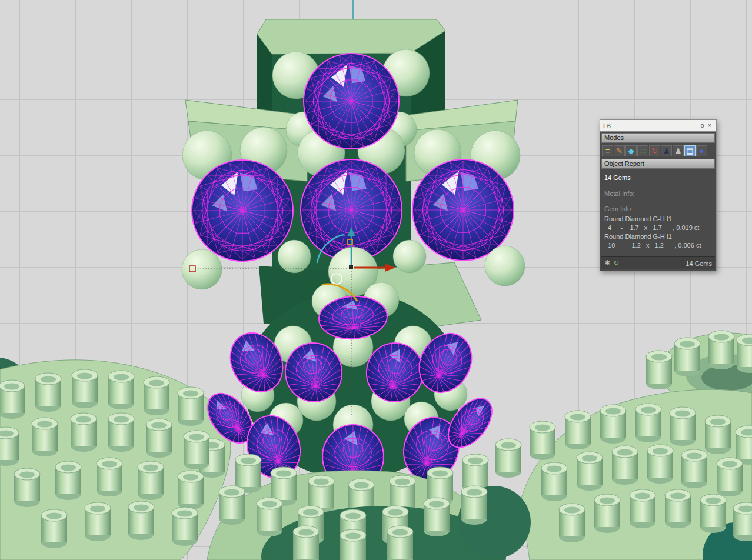 The image size is (752, 560). What do you see at coordinates (351, 267) in the screenshot?
I see `gumball-center-handle` at bounding box center [351, 267].